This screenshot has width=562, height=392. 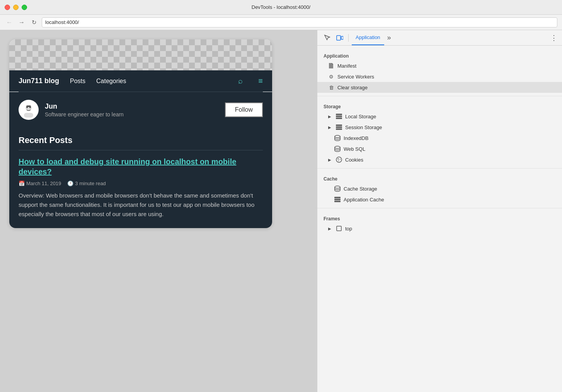 I want to click on devtools-toolbar: Application » ⋮, so click(x=440, y=38).